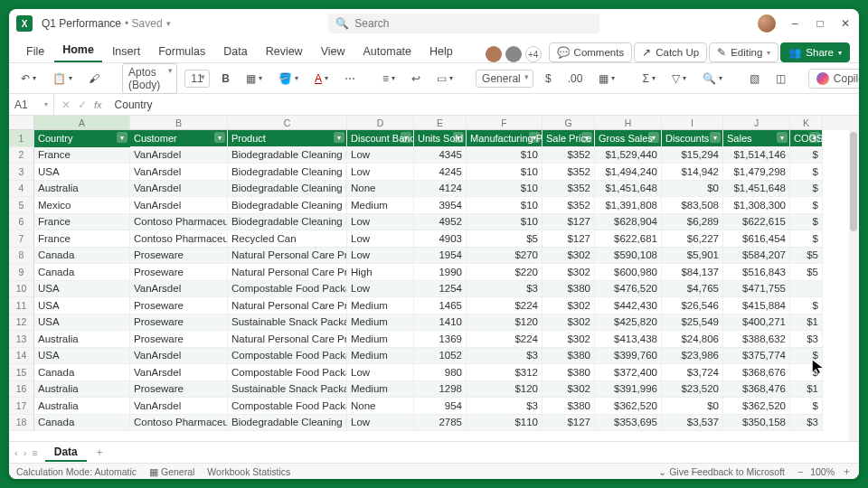 This screenshot has height=488, width=868. I want to click on cell: USA, so click(82, 324).